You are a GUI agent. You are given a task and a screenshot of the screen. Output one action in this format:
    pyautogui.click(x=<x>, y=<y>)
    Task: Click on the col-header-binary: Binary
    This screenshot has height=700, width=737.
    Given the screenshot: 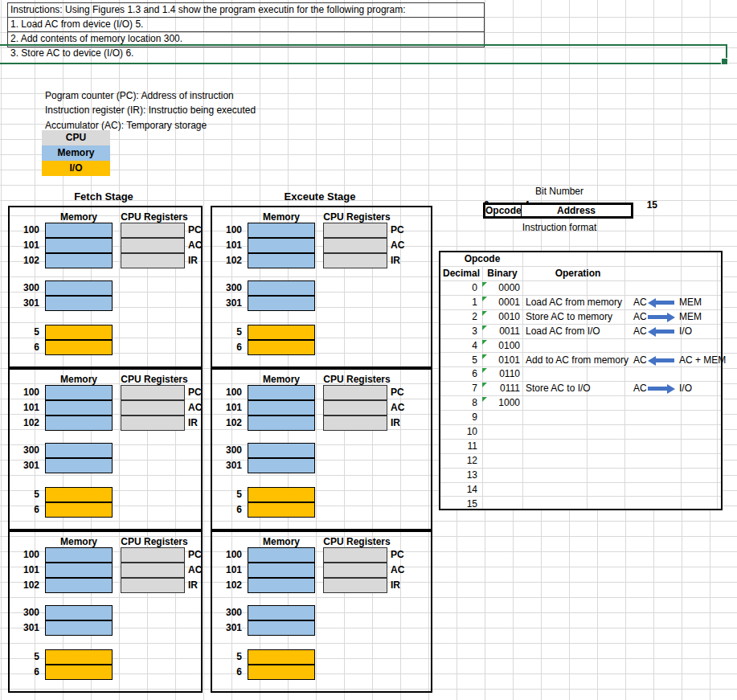 What is the action you would take?
    pyautogui.click(x=502, y=273)
    